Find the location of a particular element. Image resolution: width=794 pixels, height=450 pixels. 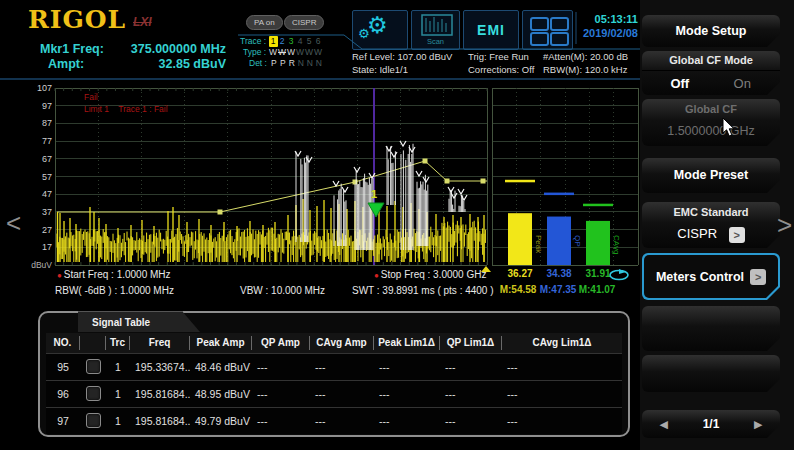

type-6: W is located at coordinates (318, 52).